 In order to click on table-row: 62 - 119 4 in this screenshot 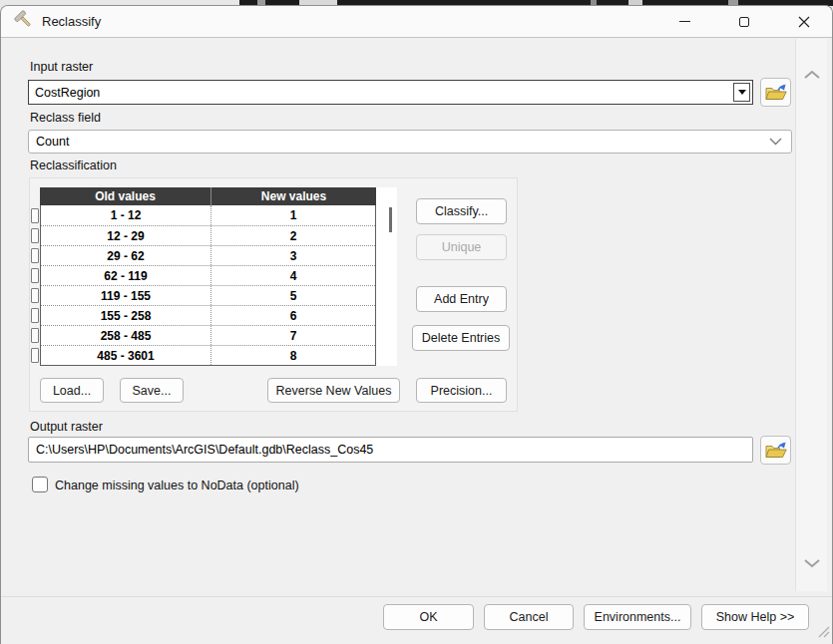, I will do `click(208, 275)`.